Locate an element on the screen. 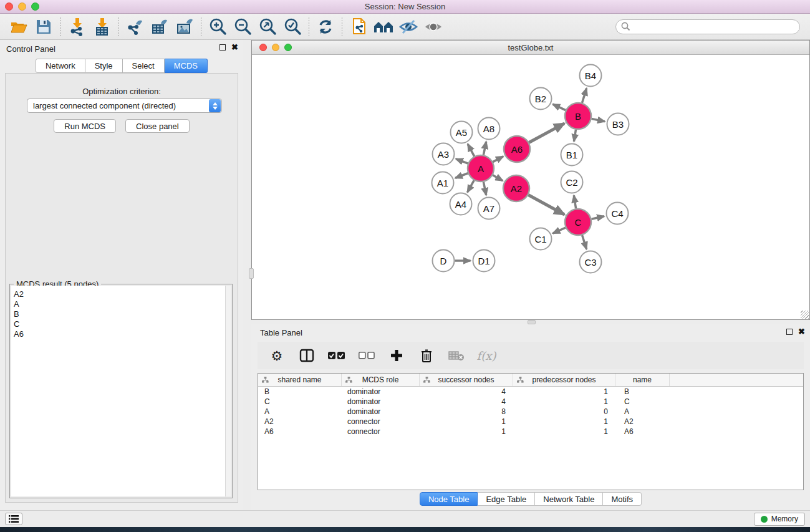  graph-node-c4: C4 is located at coordinates (617, 213).